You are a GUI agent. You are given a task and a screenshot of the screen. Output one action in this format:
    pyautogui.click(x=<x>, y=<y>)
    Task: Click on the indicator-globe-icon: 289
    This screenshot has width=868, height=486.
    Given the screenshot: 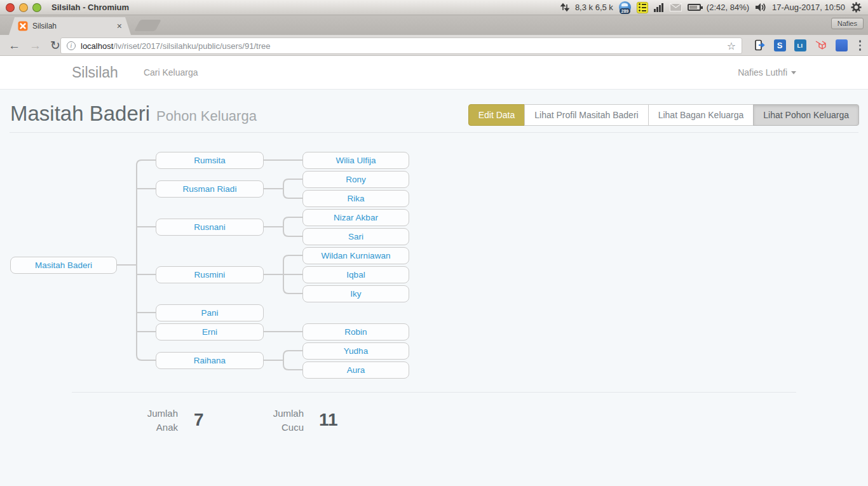 What is the action you would take?
    pyautogui.click(x=625, y=8)
    